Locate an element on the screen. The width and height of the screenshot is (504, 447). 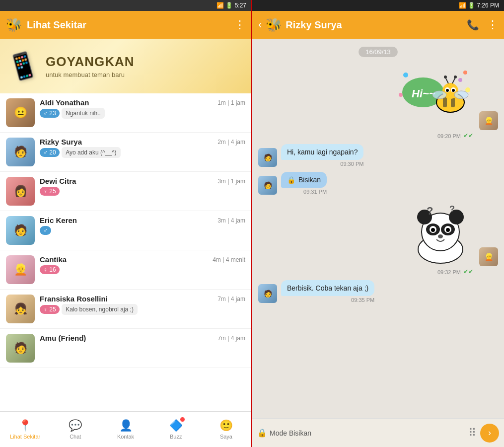
panda-sticker: ? ? is located at coordinates (440, 233).